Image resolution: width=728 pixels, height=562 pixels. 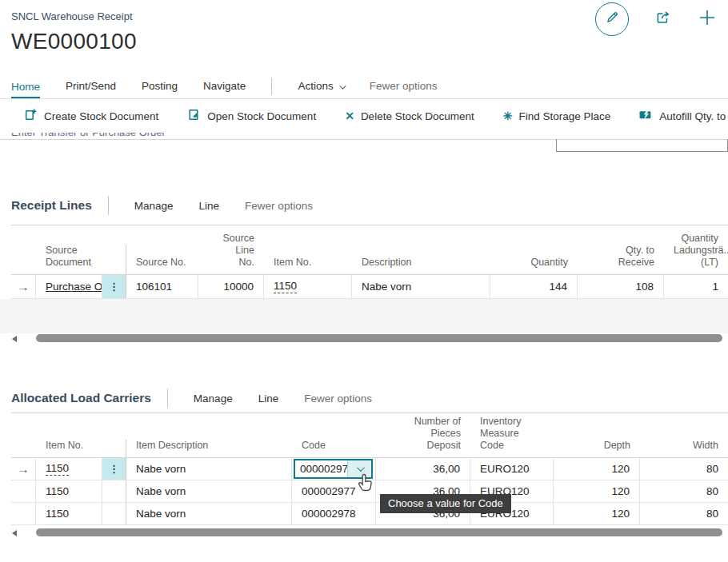 I want to click on document-edit-icon, so click(x=194, y=116).